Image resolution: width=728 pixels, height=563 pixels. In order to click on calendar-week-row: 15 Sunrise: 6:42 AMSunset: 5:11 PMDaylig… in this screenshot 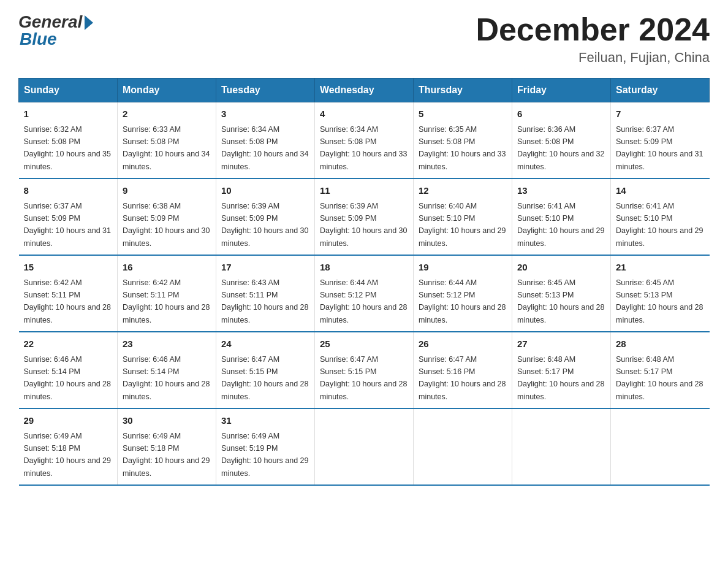, I will do `click(364, 293)`.